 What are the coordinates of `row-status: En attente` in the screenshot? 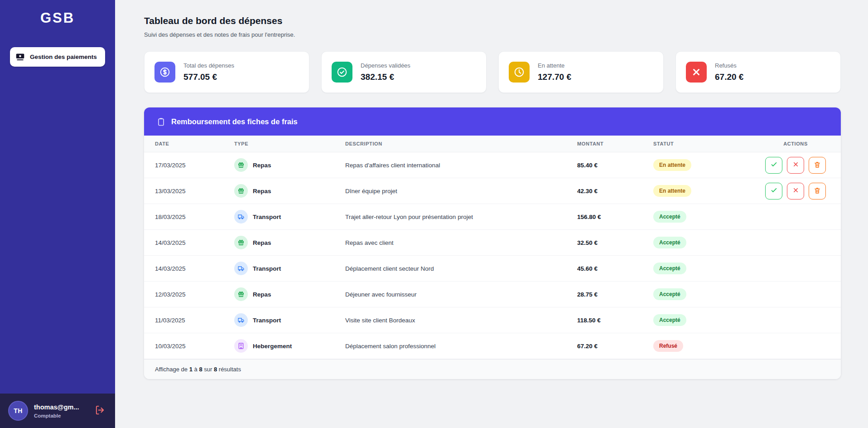 It's located at (707, 191).